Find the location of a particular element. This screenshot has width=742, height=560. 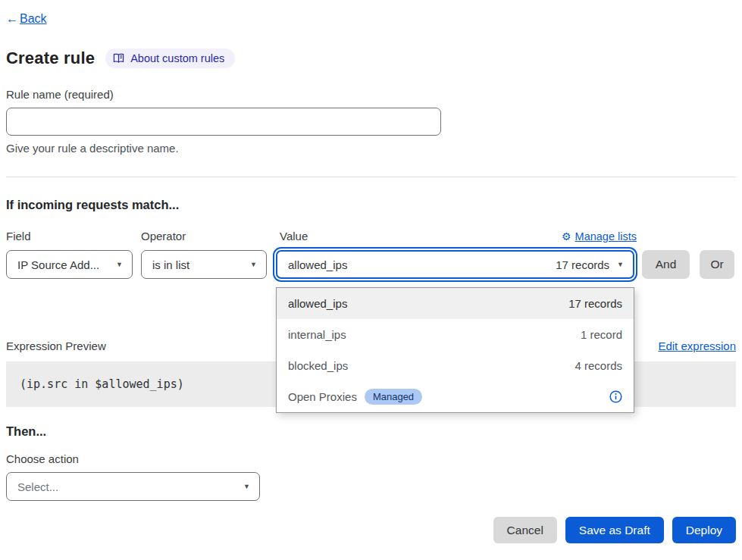

footer-actions: Cancel Save as Draft Deploy is located at coordinates (371, 530).